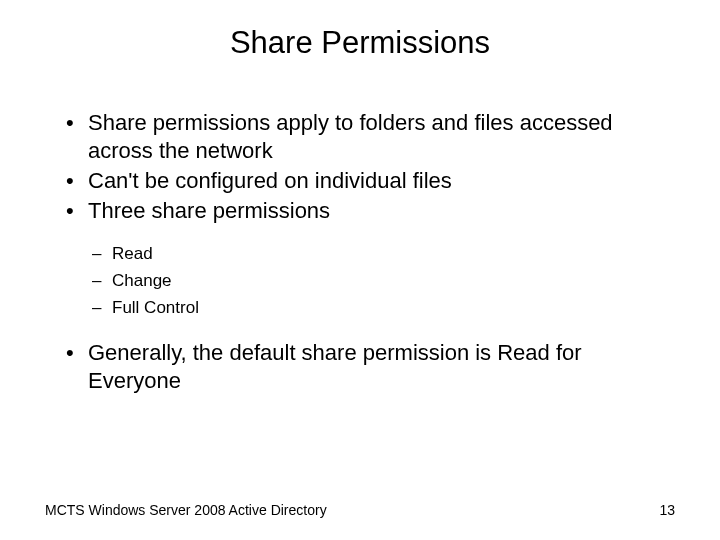 Image resolution: width=720 pixels, height=540 pixels. I want to click on bullet-item: Three share permissions, so click(370, 211).